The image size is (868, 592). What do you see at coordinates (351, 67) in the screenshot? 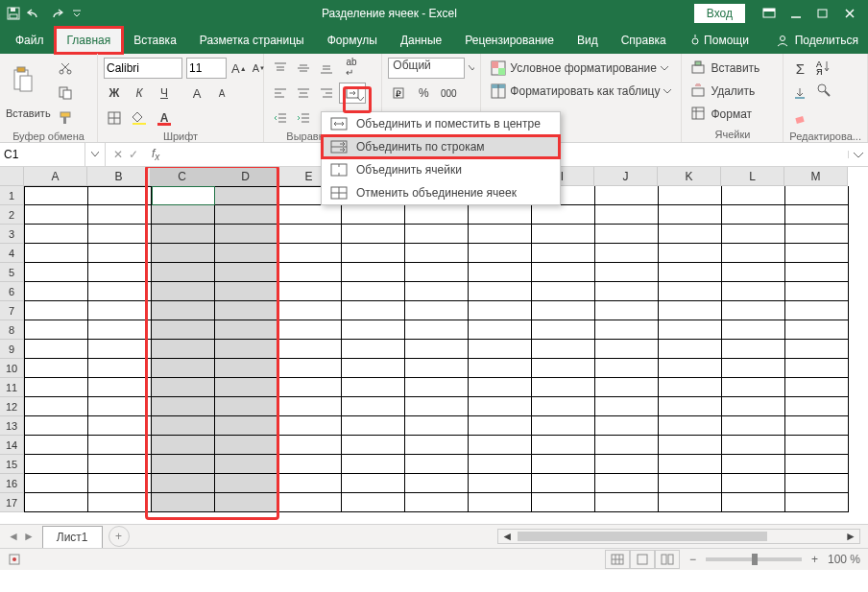
I see `wrap-text-icon: ab↵` at bounding box center [351, 67].